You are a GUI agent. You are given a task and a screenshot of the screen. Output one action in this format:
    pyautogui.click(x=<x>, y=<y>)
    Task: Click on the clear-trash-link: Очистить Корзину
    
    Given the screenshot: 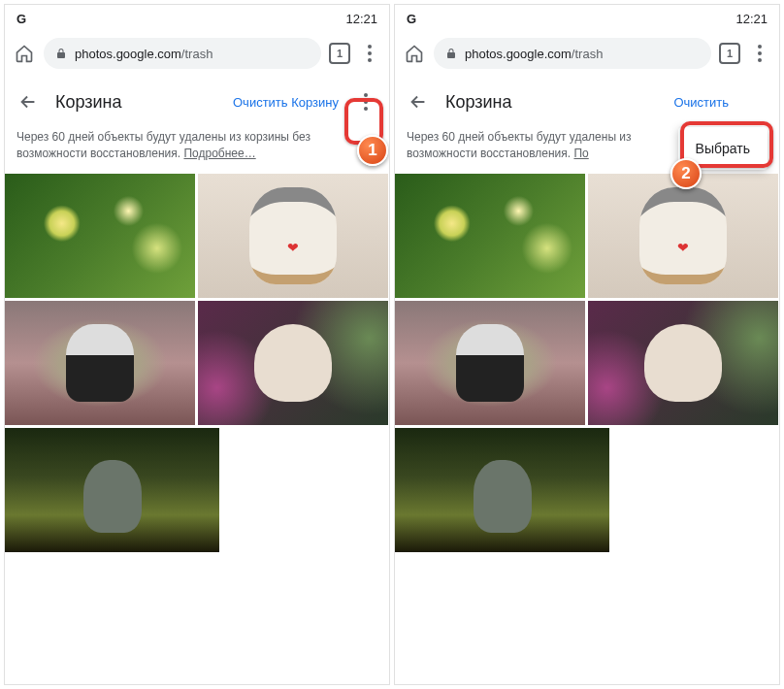 What is the action you would take?
    pyautogui.click(x=285, y=103)
    